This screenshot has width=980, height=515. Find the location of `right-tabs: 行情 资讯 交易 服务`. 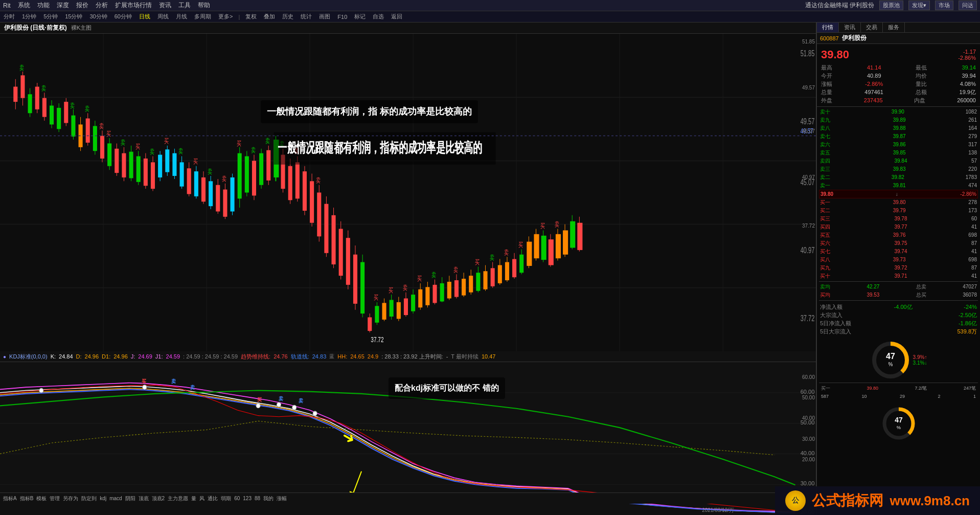

right-tabs: 行情 资讯 交易 服务 is located at coordinates (899, 28).